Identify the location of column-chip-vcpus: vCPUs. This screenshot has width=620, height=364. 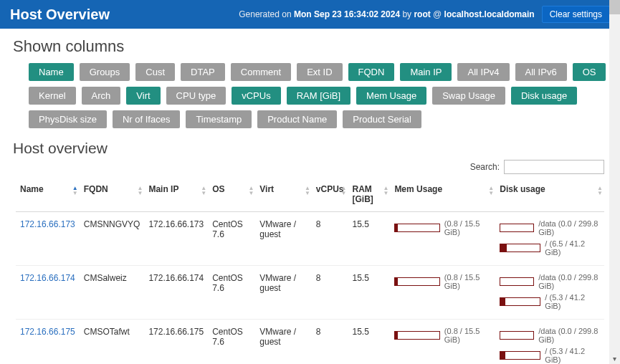
(256, 96).